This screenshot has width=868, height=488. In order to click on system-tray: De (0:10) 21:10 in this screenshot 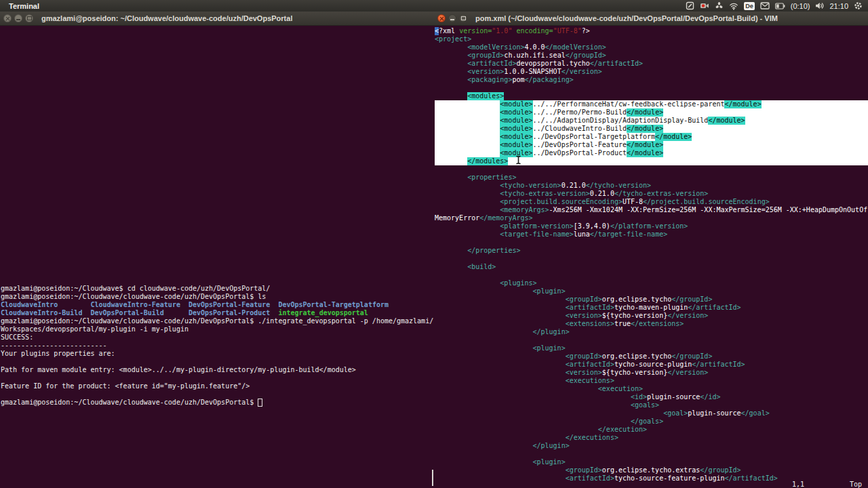, I will do `click(777, 5)`.